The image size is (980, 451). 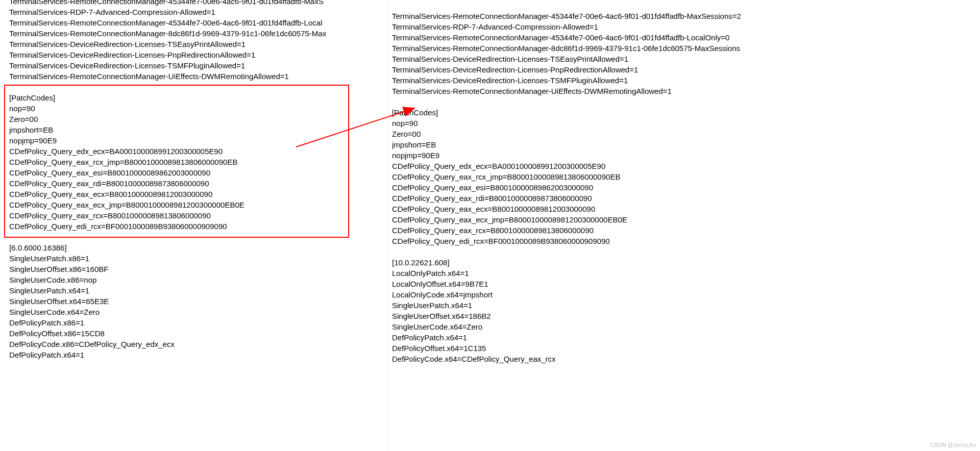 I want to click on text-line: LocalOnlyPatch.x64=1, so click(x=686, y=273).